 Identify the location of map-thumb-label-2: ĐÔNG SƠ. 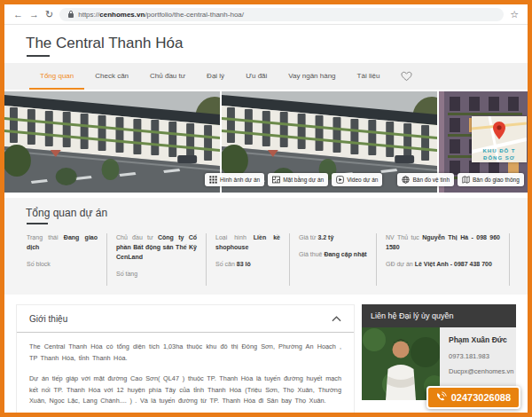
(499, 158).